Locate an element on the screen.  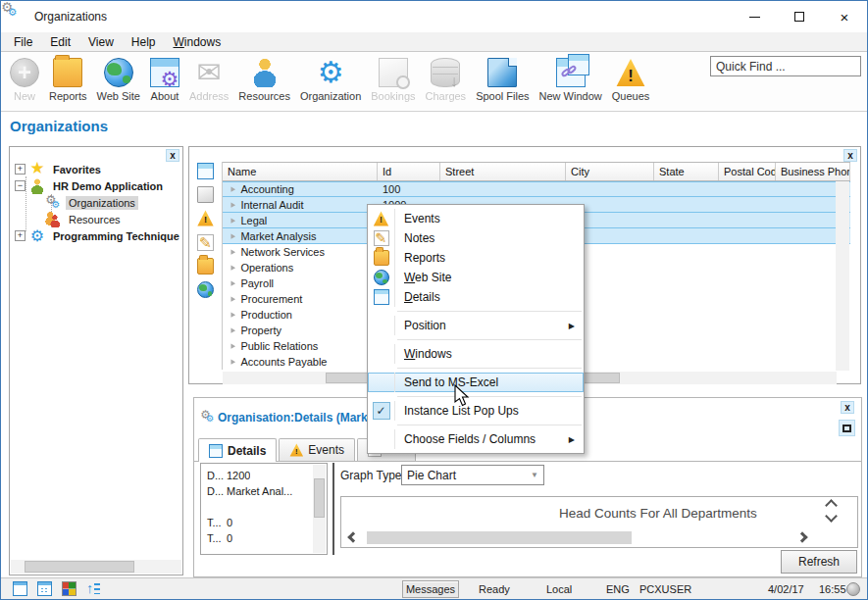
context-menu-item-notes: ✎Notes is located at coordinates (476, 238).